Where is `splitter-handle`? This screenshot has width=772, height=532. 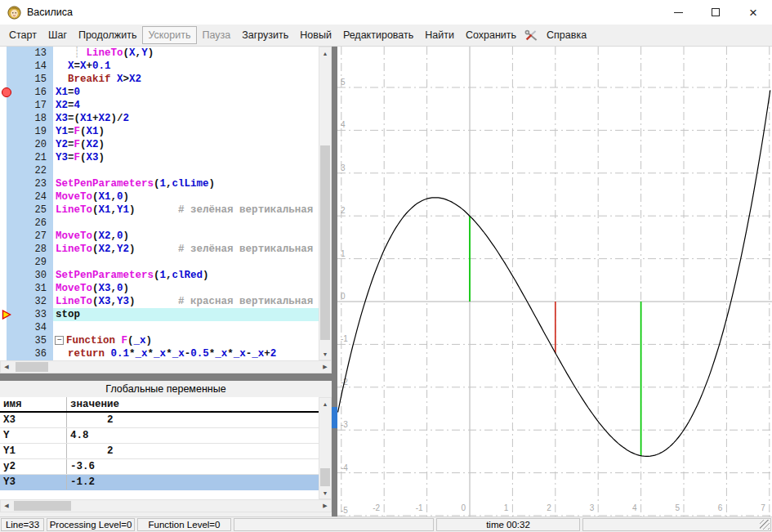
splitter-handle is located at coordinates (335, 418).